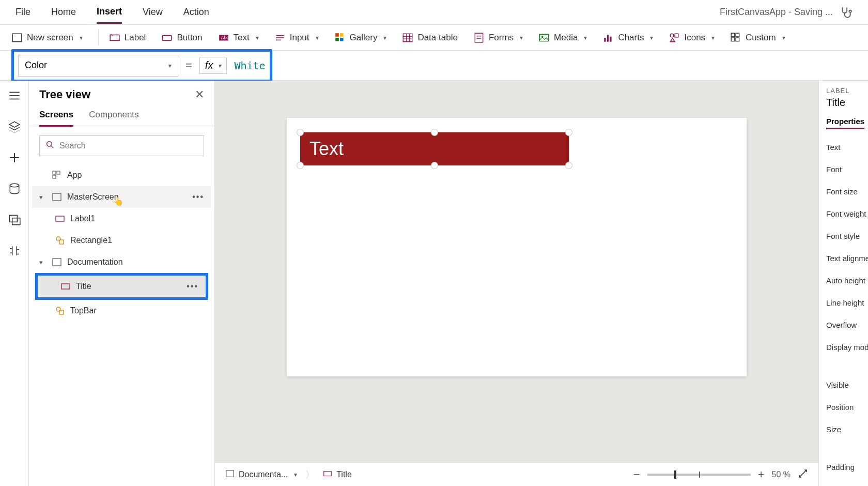 The image size is (868, 486). What do you see at coordinates (843, 283) in the screenshot?
I see `properties-panel: LABEL Title Properties Text Font Font si…` at bounding box center [843, 283].